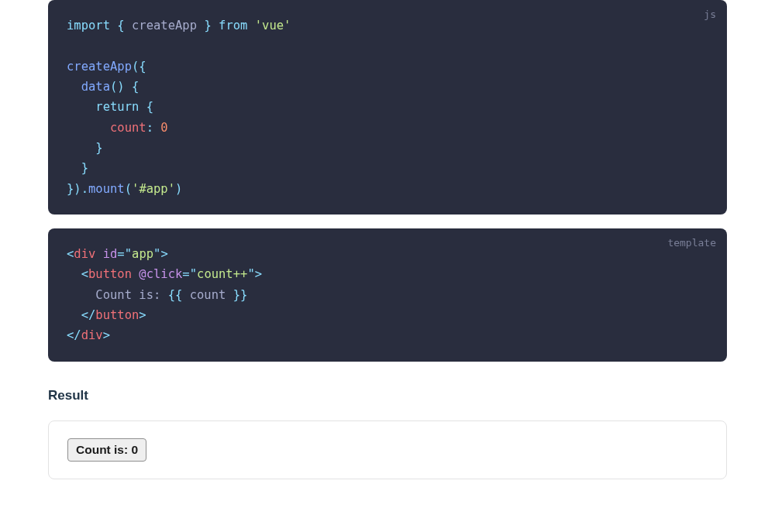  Describe the element at coordinates (388, 450) in the screenshot. I see `result-box: Count is: 0` at that location.